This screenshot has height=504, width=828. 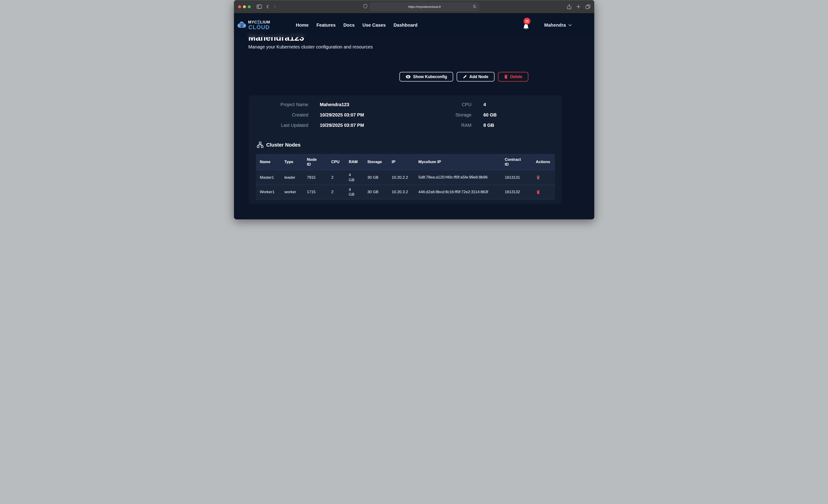 What do you see at coordinates (405, 192) in the screenshot?
I see `cell-ip: 10.20.3.2` at bounding box center [405, 192].